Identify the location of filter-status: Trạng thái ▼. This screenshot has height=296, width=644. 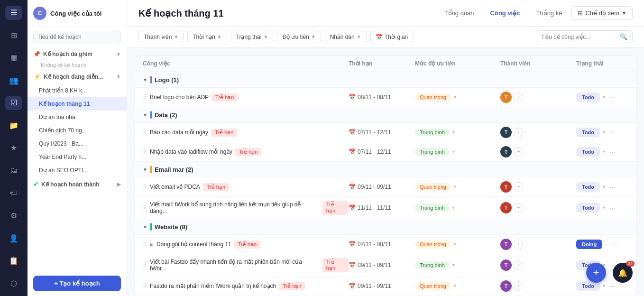
(252, 37).